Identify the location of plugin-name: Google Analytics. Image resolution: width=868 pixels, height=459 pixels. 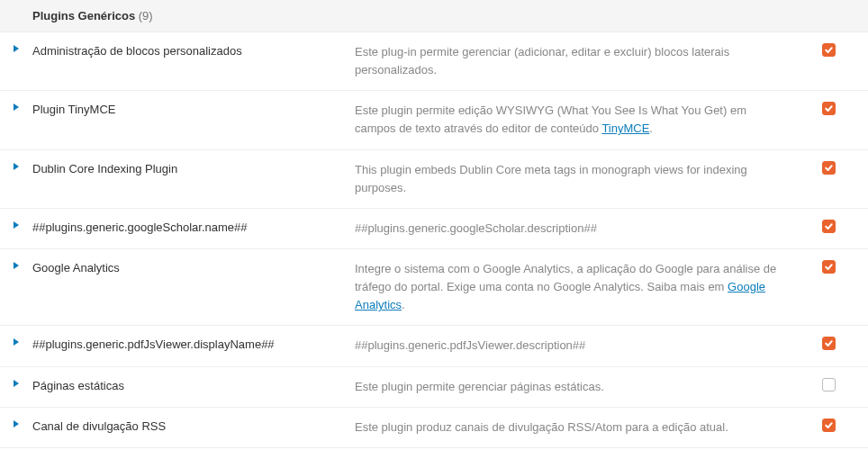
(194, 268).